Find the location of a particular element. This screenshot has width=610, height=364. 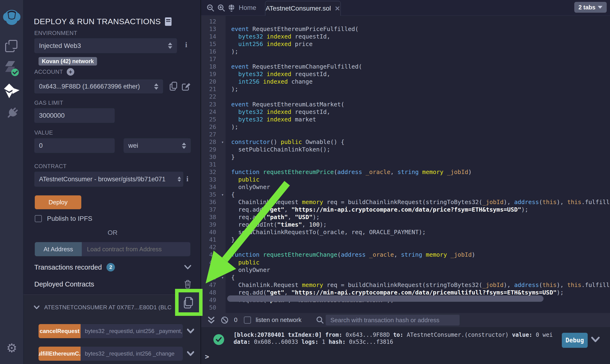

copy-icon is located at coordinates (189, 303).